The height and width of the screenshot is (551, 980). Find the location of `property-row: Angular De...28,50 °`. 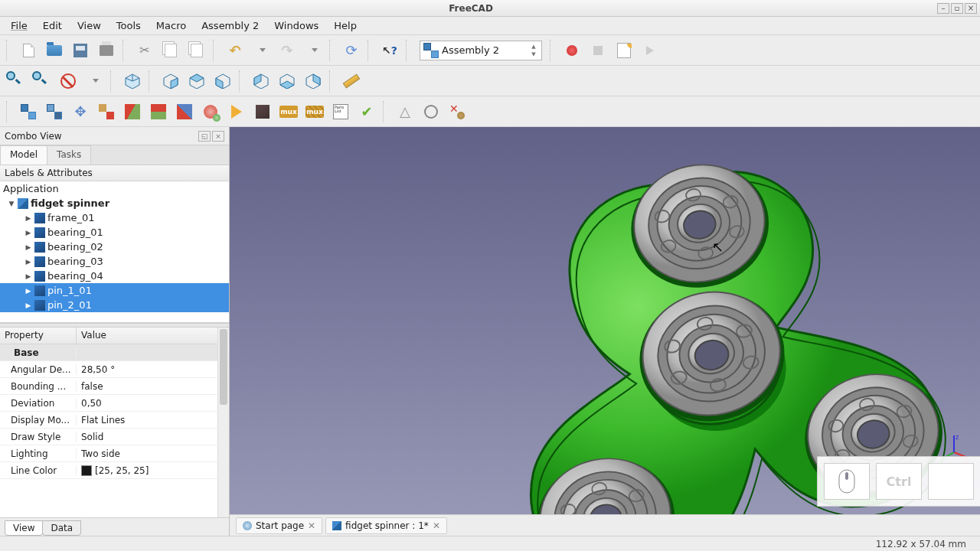

property-row: Angular De...28,50 ° is located at coordinates (115, 370).